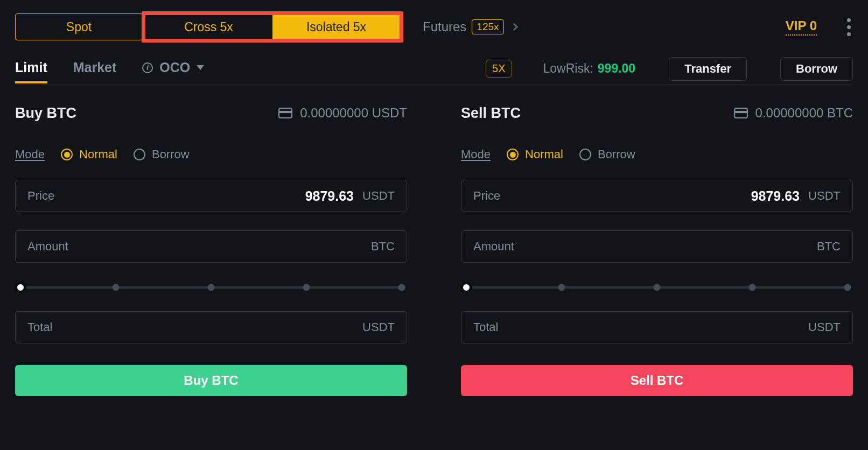 Image resolution: width=868 pixels, height=450 pixels. I want to click on buy-amount-field: Amount BTC, so click(211, 247).